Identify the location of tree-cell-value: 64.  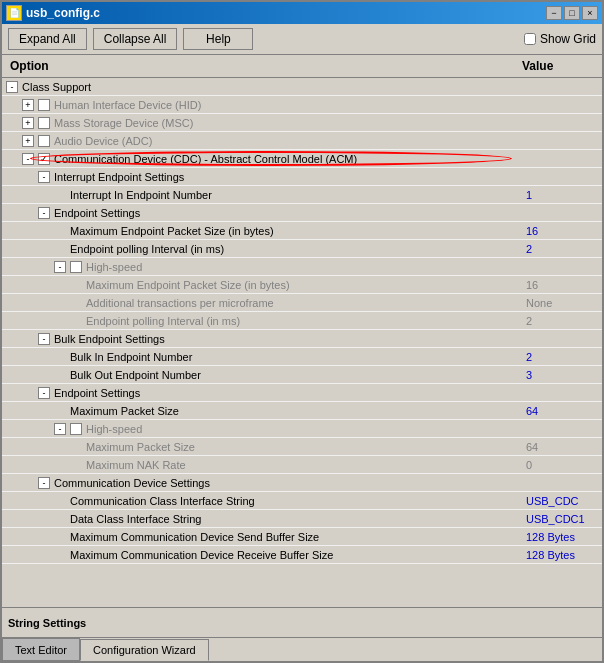
(562, 411).